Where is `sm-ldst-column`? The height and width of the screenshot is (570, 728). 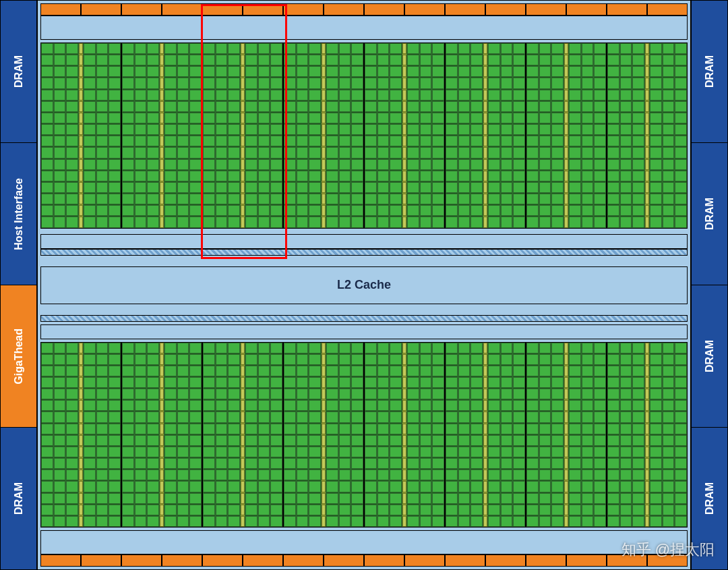
sm-ldst-column is located at coordinates (81, 435).